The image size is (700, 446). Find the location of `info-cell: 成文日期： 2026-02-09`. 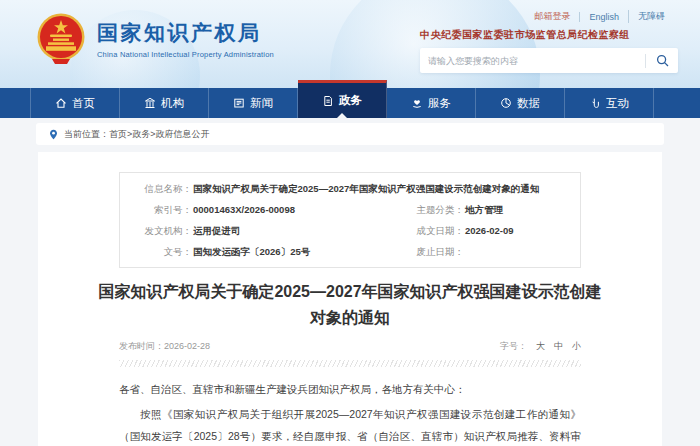

info-cell: 成文日期： 2026-02-09 is located at coordinates (486, 230).